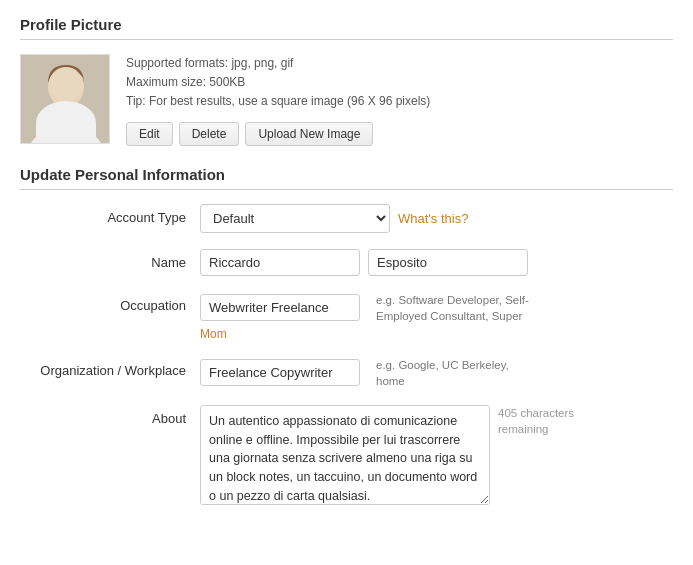  I want to click on account-type-row: Account Type Default Premium Business Wh…, so click(346, 218).